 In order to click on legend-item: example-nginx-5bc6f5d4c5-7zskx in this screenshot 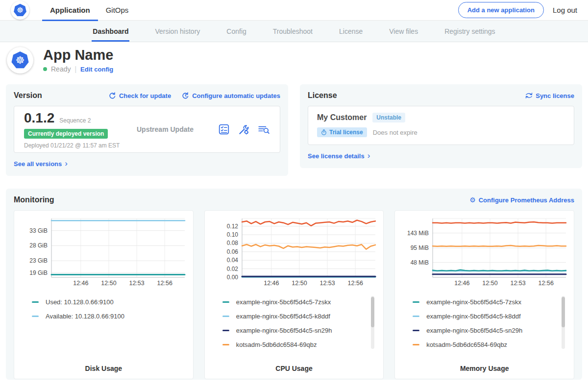, I will do `click(300, 302)`.